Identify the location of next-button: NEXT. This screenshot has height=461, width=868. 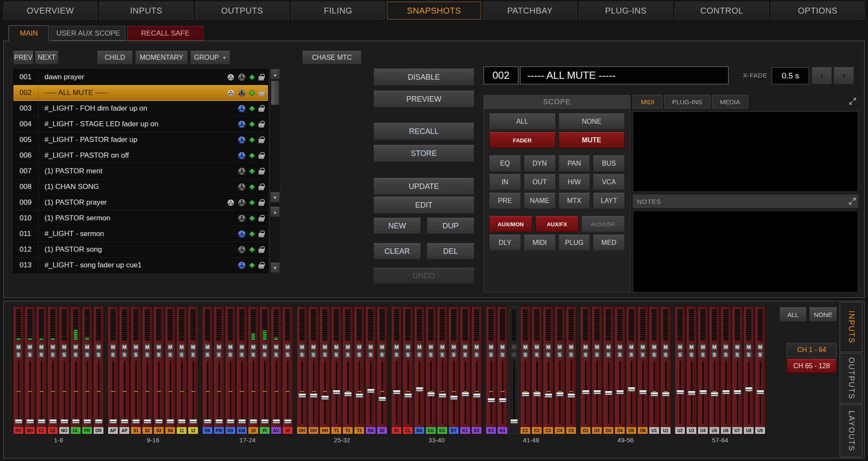
(47, 58).